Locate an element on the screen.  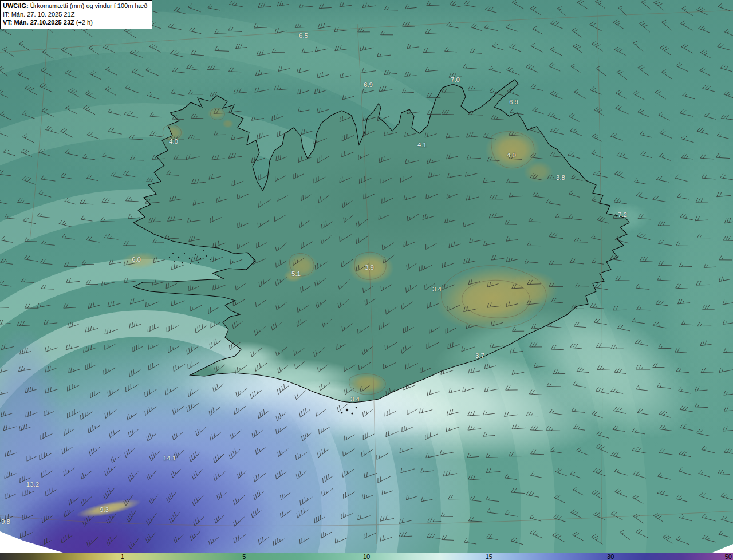
info-line-title: UWC/IG: Úrkomumætti (mm) og vindur í 100… is located at coordinates (75, 6).